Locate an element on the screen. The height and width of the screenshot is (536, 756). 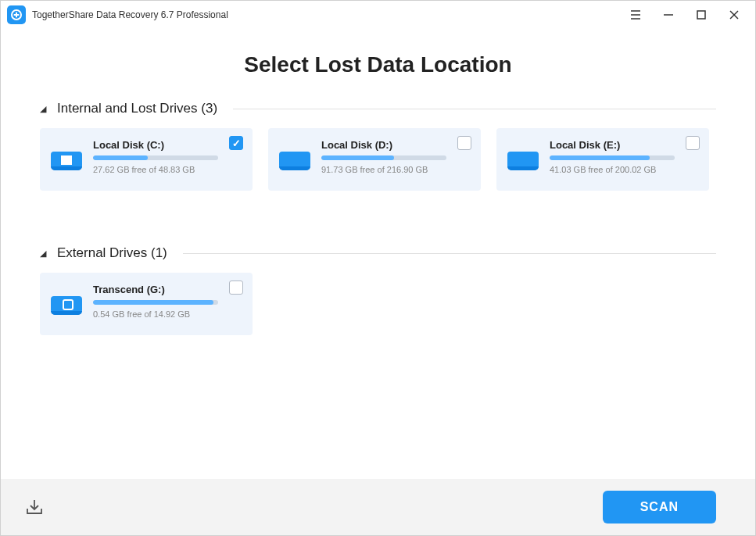
drive-space: 0.54 GB free of 14.92 GB is located at coordinates (167, 314).